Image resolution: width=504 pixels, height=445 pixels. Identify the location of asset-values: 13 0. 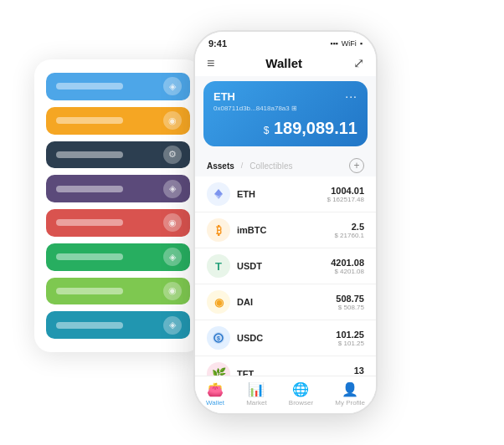
(359, 371).